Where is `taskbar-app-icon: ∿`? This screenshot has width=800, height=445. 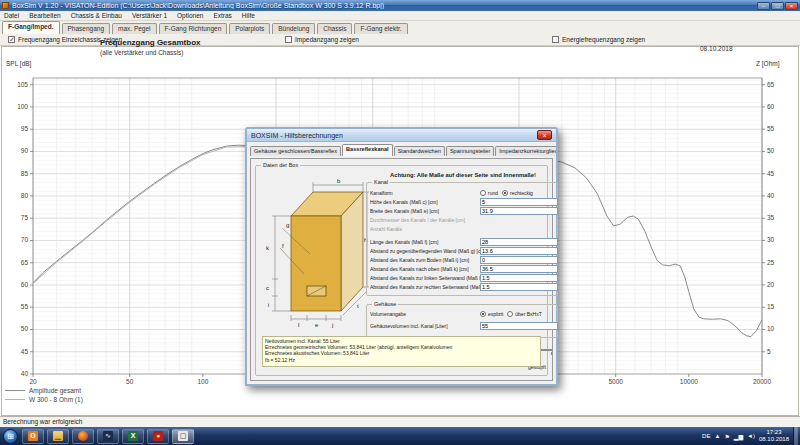
taskbar-app-icon: ∿ is located at coordinates (108, 436).